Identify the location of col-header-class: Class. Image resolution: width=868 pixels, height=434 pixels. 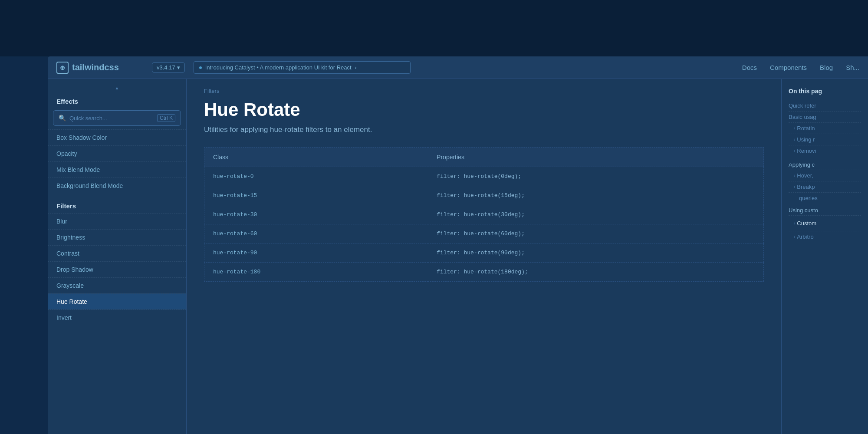
(316, 157).